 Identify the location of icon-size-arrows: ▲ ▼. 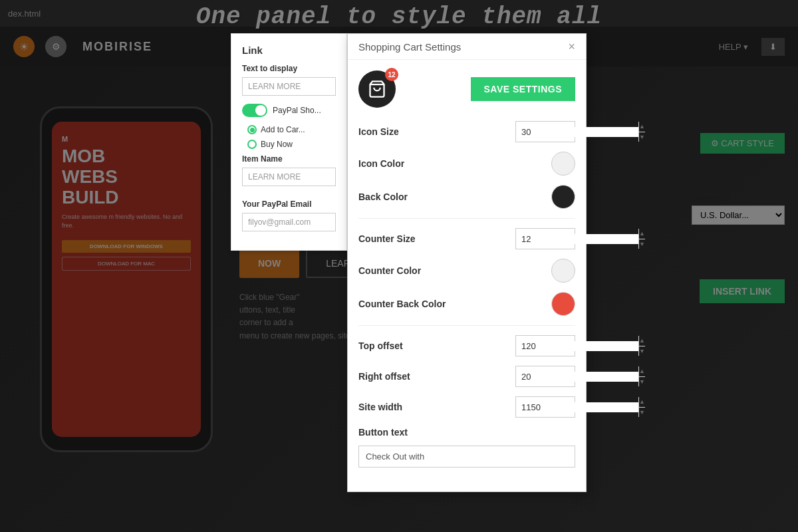
(642, 132).